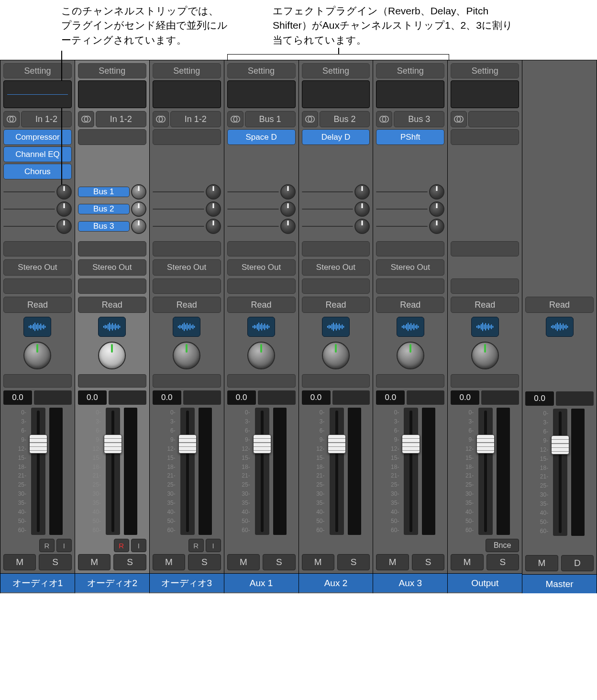 The image size is (597, 700). I want to click on dim-button: D, so click(577, 563).